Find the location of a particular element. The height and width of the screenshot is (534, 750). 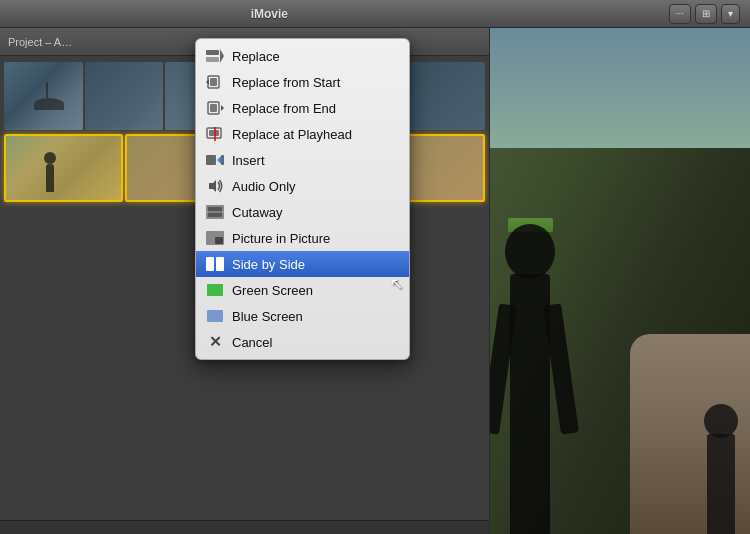

blue-screen-icon is located at coordinates (215, 316).